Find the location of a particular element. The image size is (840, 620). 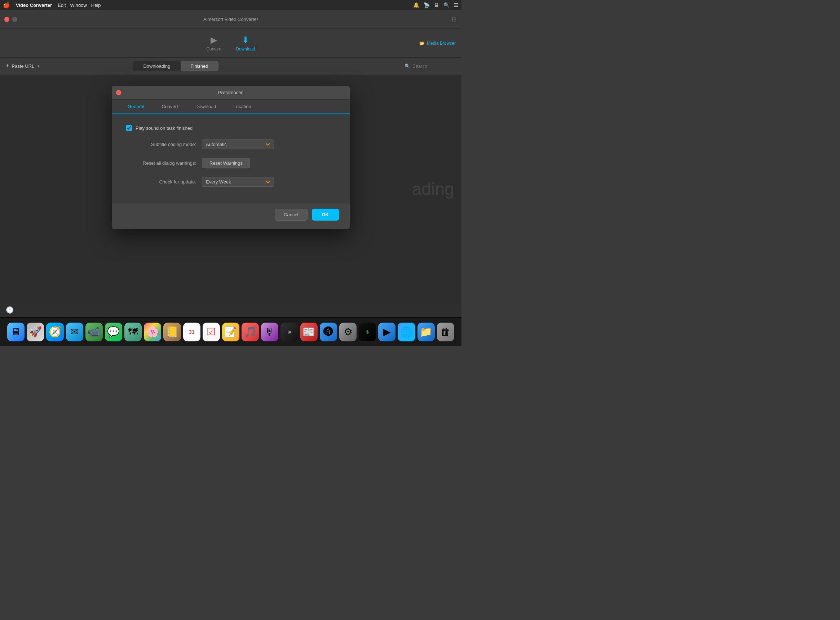

dock-quicktime: ▶ is located at coordinates (387, 332).